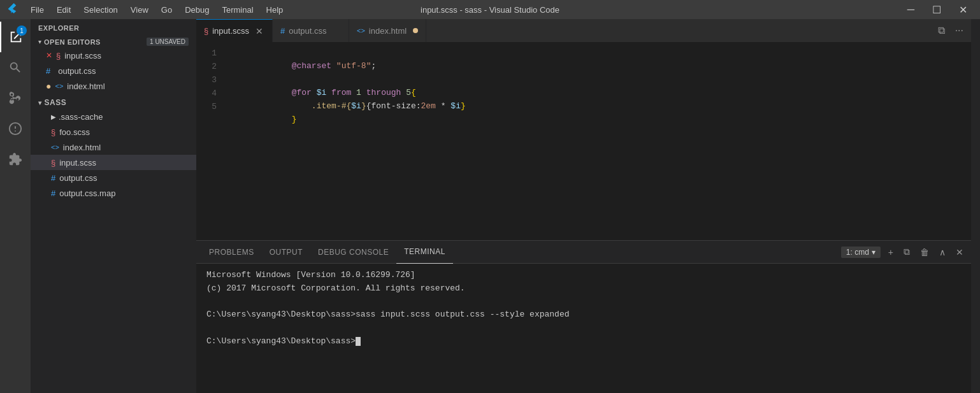 This screenshot has width=980, height=393. Describe the element at coordinates (80, 117) in the screenshot. I see `sass-cache-name: .sass-cache` at that location.